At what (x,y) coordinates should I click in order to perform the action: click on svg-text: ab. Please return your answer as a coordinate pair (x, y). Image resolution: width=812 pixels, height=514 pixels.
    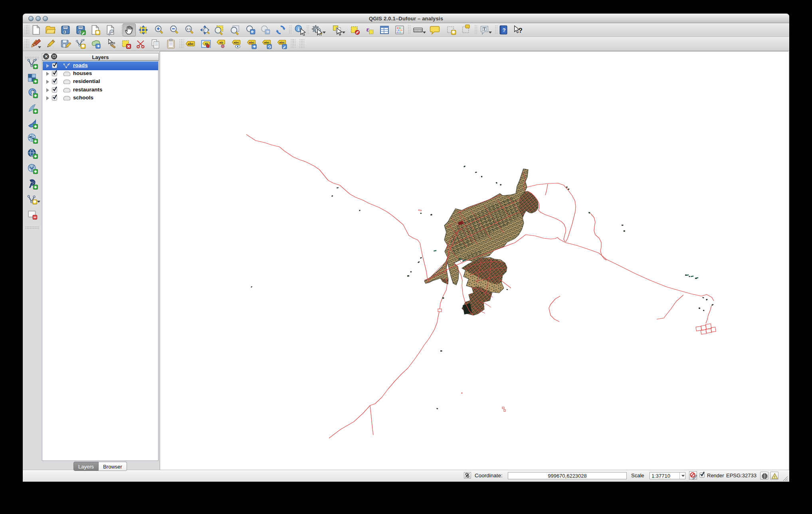
    Looking at the image, I should click on (221, 42).